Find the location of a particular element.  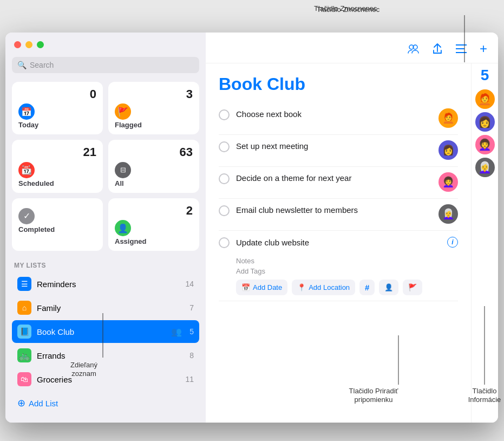

add-location-button: 📍 Add Location is located at coordinates (324, 287).